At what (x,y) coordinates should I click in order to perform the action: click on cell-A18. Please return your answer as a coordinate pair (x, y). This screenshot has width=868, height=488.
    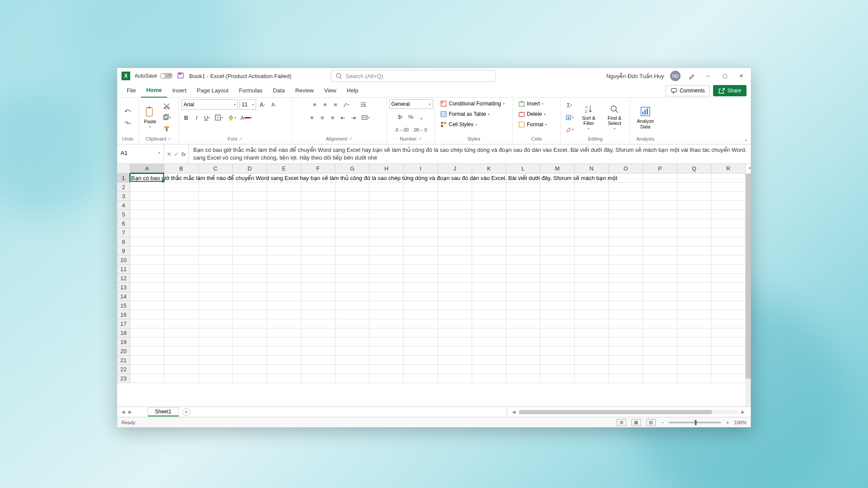
    Looking at the image, I should click on (148, 333).